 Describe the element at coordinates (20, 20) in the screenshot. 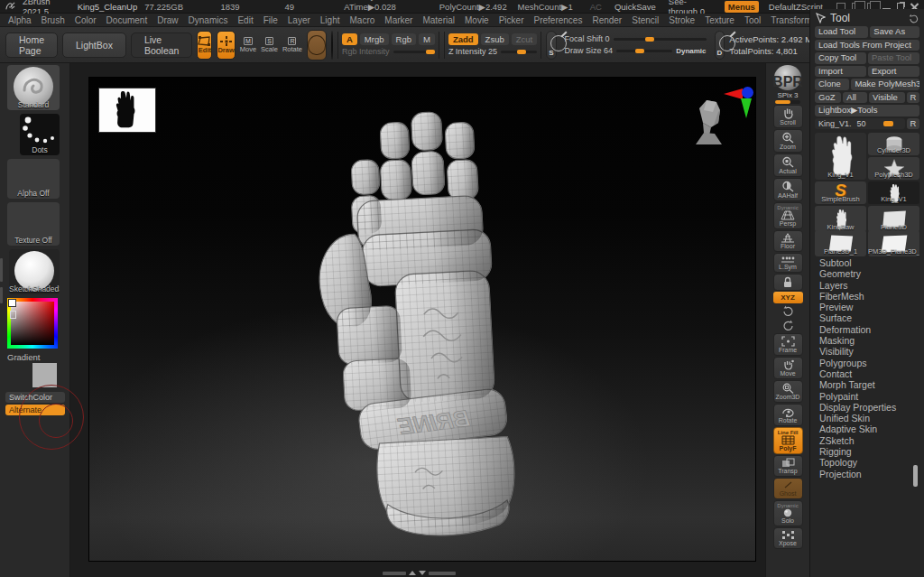

I see `menu-item: Alpha` at that location.